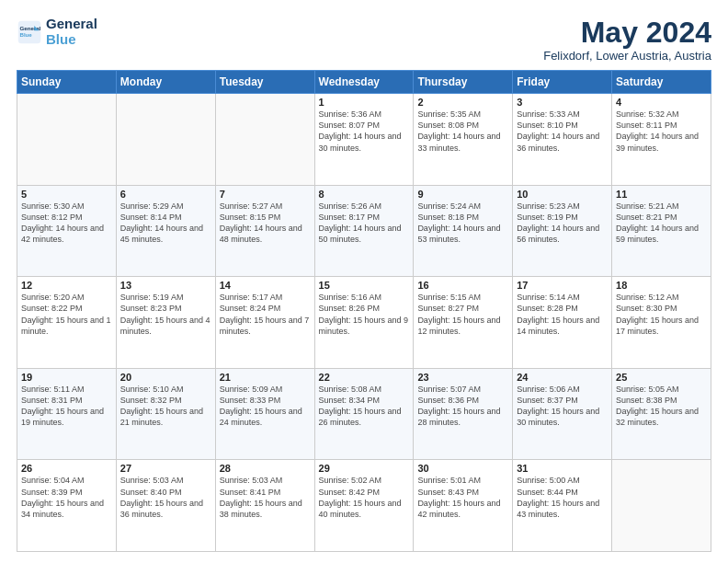 This screenshot has width=728, height=563. What do you see at coordinates (662, 414) in the screenshot?
I see `calendar-cell: 25Sunrise: 5:05 AMSunset: 8:38 PMDayligh…` at bounding box center [662, 414].